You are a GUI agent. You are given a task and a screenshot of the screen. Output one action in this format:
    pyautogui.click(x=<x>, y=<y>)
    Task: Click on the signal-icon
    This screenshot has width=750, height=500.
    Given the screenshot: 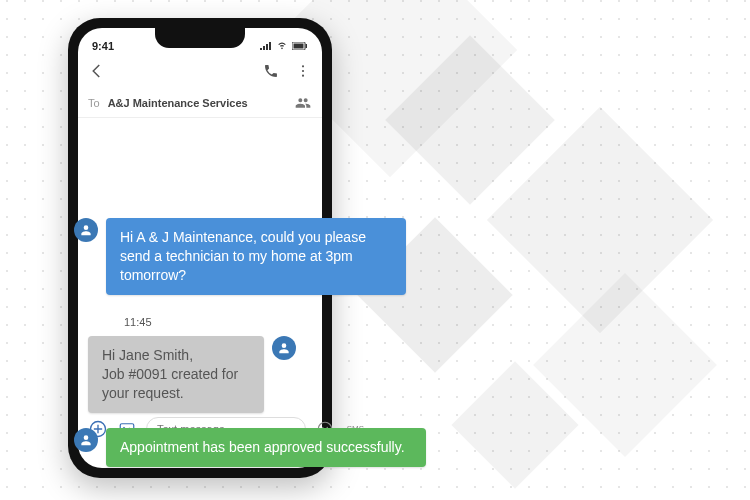 What is the action you would take?
    pyautogui.click(x=266, y=46)
    